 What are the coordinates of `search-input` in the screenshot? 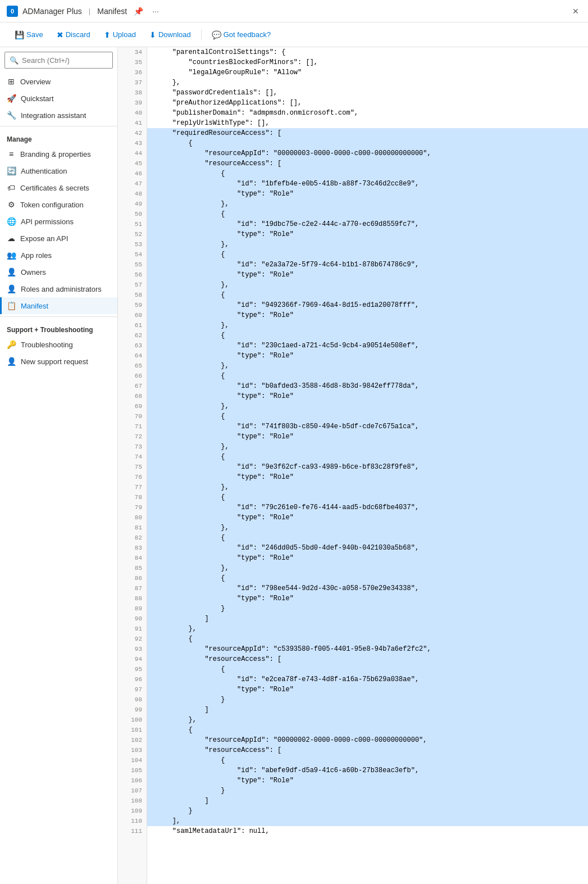 It's located at (69, 61).